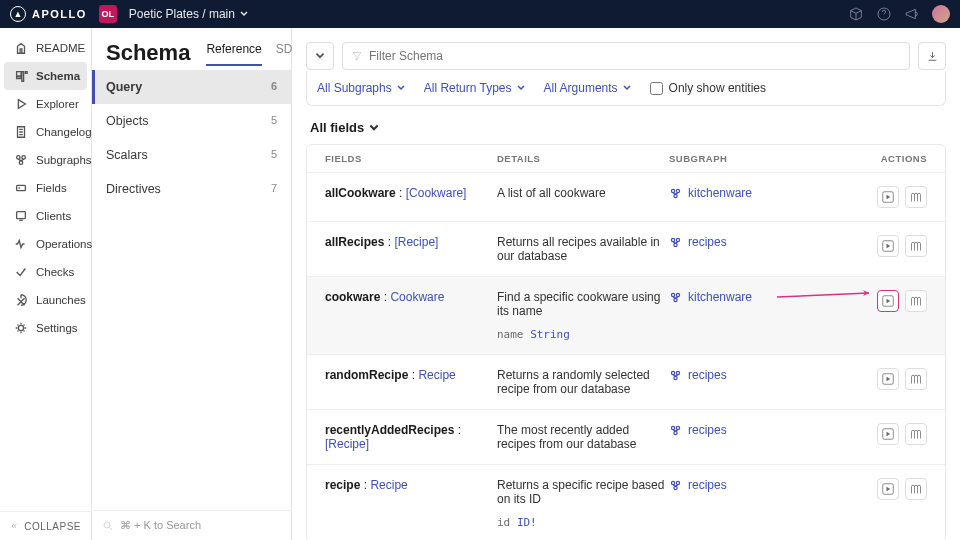 Image resolution: width=960 pixels, height=540 pixels. I want to click on filter-return-types: All Return Types, so click(475, 88).